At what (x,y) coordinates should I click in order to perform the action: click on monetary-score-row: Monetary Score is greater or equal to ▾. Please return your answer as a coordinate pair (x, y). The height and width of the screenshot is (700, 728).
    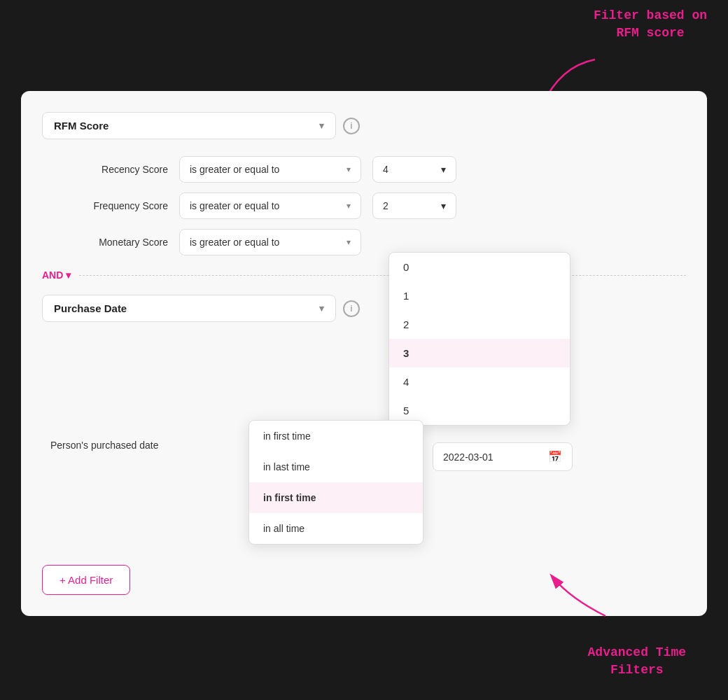
    Looking at the image, I should click on (364, 242).